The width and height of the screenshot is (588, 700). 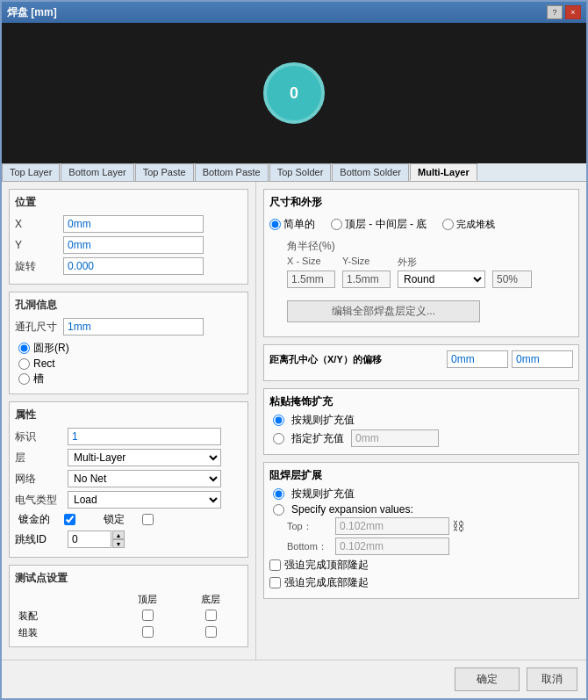 I want to click on cancel-button: 取消, so click(x=552, y=680).